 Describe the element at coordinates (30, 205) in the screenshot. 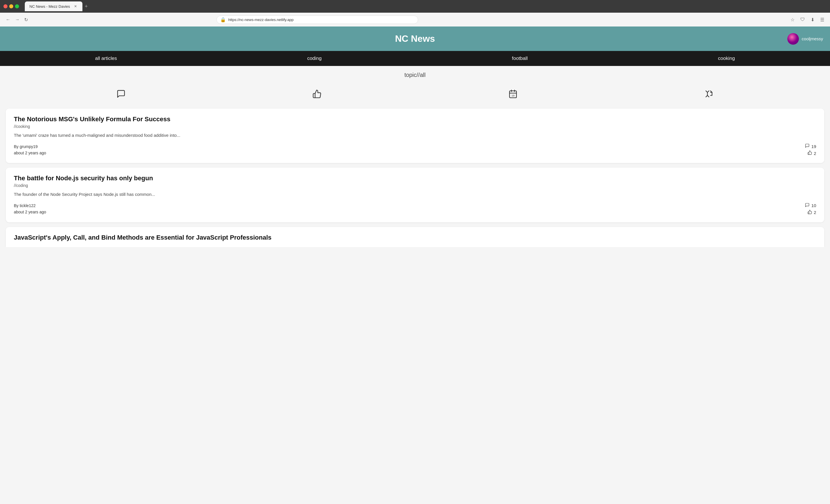

I see `article-author: By tickle122` at that location.